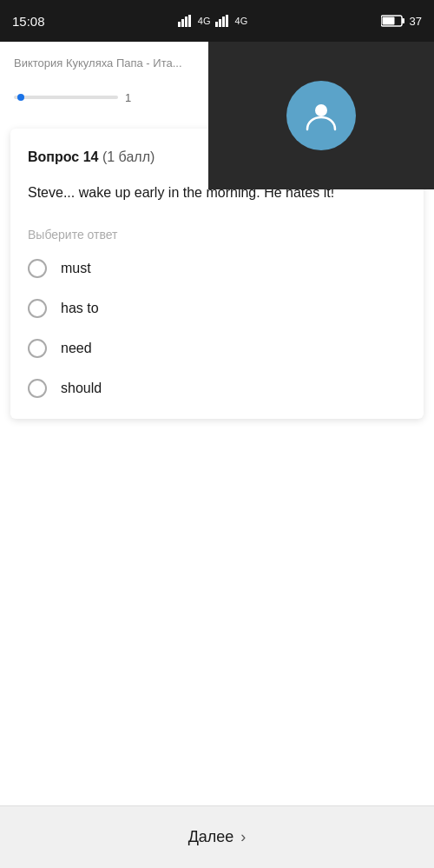 The width and height of the screenshot is (434, 868). Describe the element at coordinates (416, 21) in the screenshot. I see `battery-level: 37` at that location.